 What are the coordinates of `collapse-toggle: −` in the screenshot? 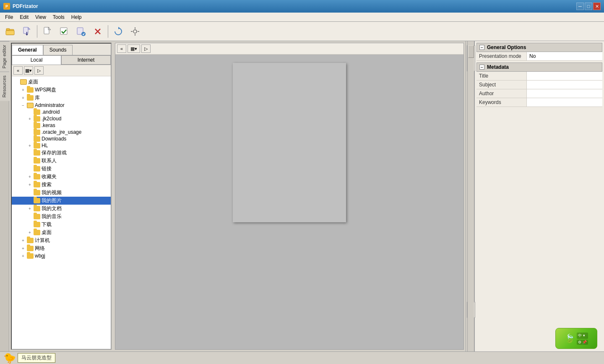 It's located at (482, 47).